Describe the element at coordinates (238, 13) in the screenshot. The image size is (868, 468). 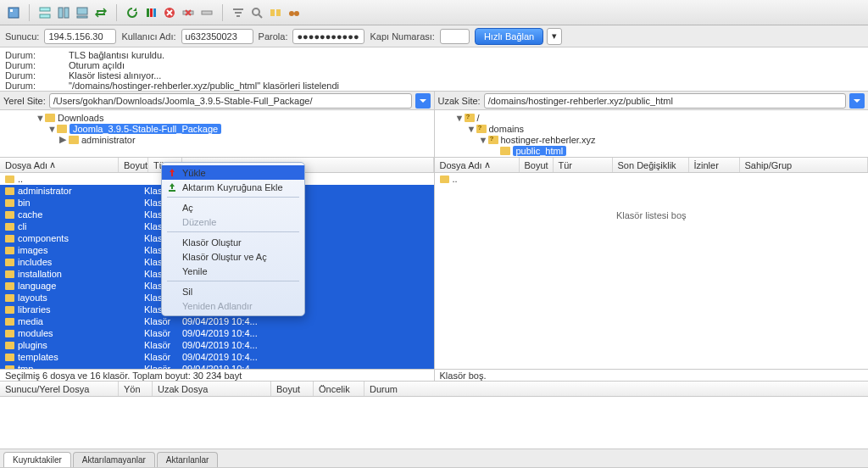
I see `filter-icon` at that location.